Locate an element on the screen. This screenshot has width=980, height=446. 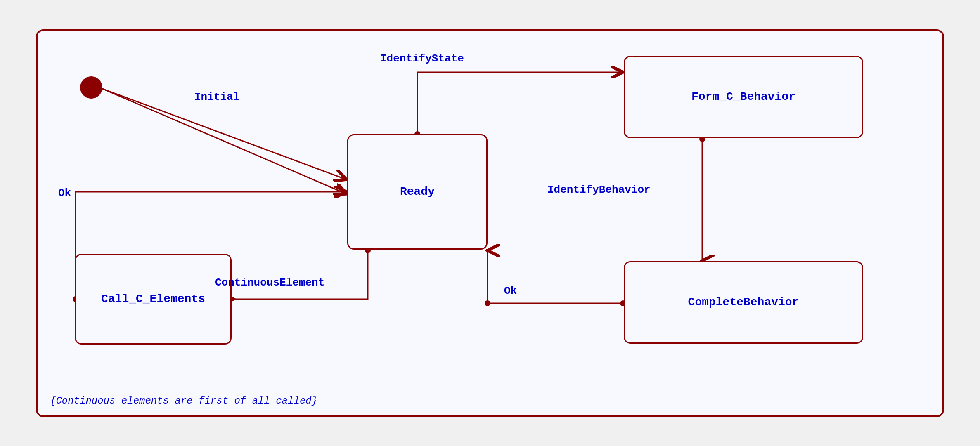
label-ok-call: Ok is located at coordinates (64, 193).